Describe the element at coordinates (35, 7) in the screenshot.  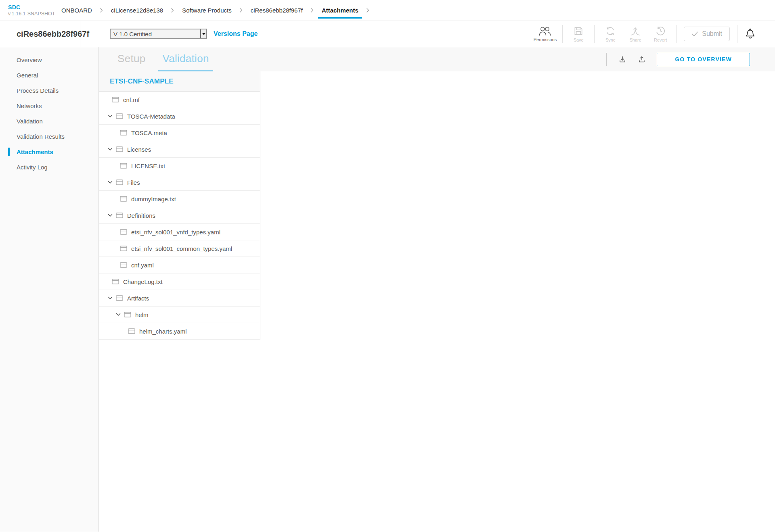
I see `app-logo-text: SDC` at that location.